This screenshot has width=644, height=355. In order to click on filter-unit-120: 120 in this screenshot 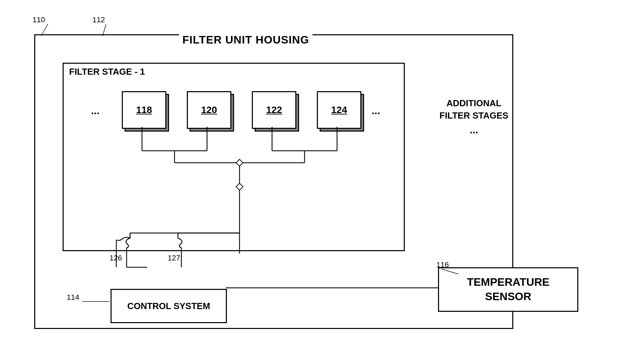, I will do `click(209, 110)`.